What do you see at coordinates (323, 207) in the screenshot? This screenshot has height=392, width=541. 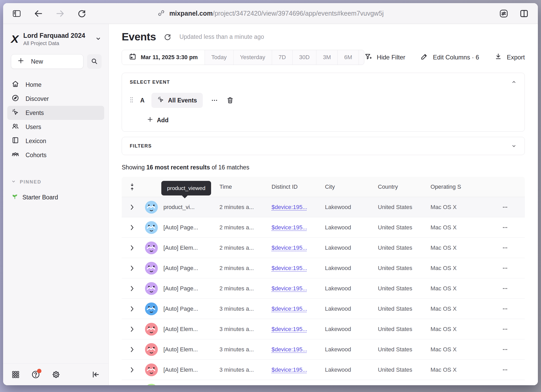 I see `table-row: product_vi... 2 minutes a... $device:195…` at bounding box center [323, 207].